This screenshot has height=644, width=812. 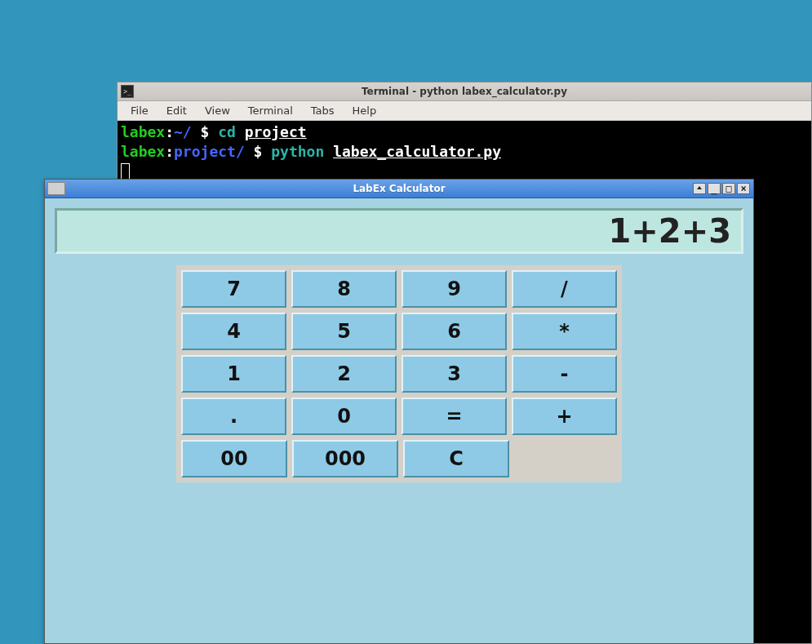 I want to click on key-000: 000, so click(x=345, y=459).